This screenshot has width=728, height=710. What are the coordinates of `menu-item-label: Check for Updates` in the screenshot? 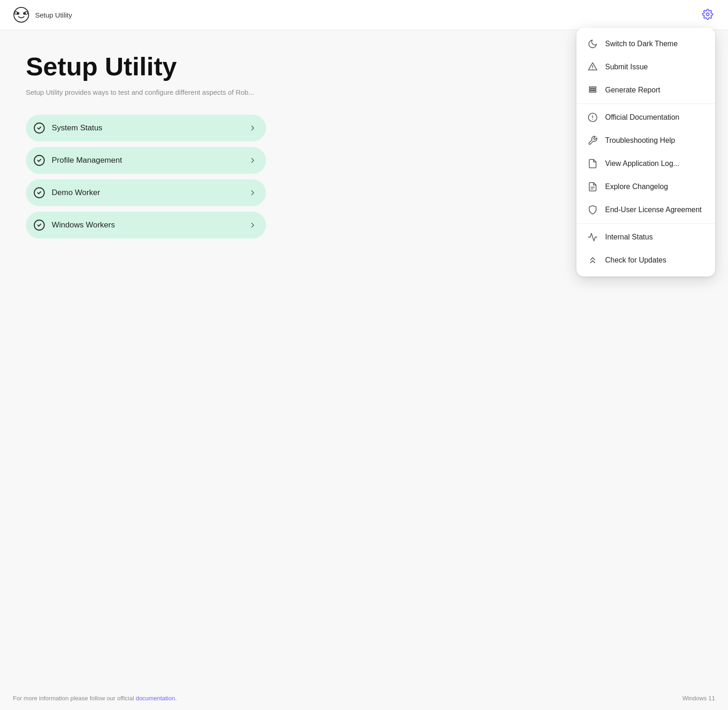 It's located at (636, 260).